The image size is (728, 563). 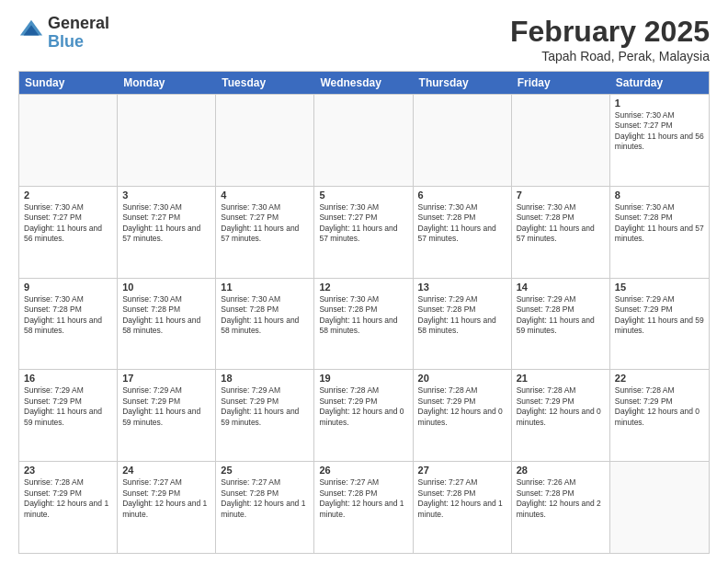 I want to click on calendar-cell: 15Sunrise: 7:29 AM Sunset: 7:29 PM Dayli…, so click(x=660, y=324).